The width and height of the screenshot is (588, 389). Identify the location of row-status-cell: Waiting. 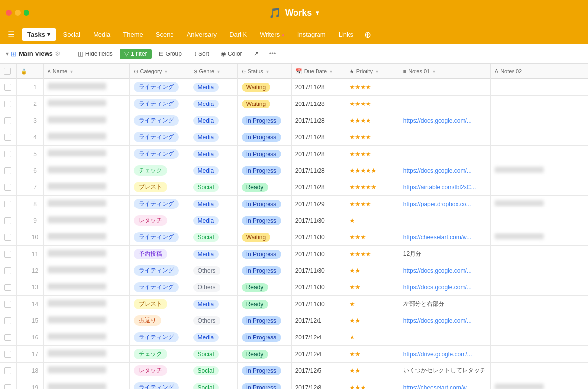
(264, 87).